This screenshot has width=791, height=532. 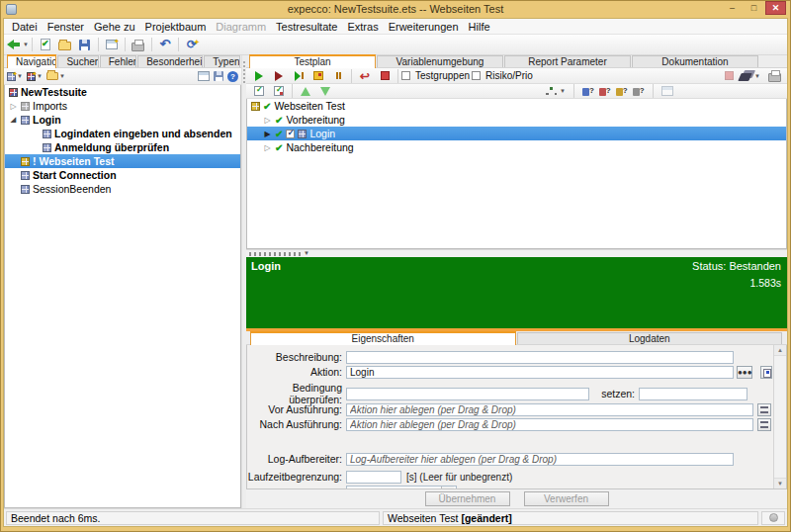 I want to click on minimize-button: –, so click(x=732, y=8).